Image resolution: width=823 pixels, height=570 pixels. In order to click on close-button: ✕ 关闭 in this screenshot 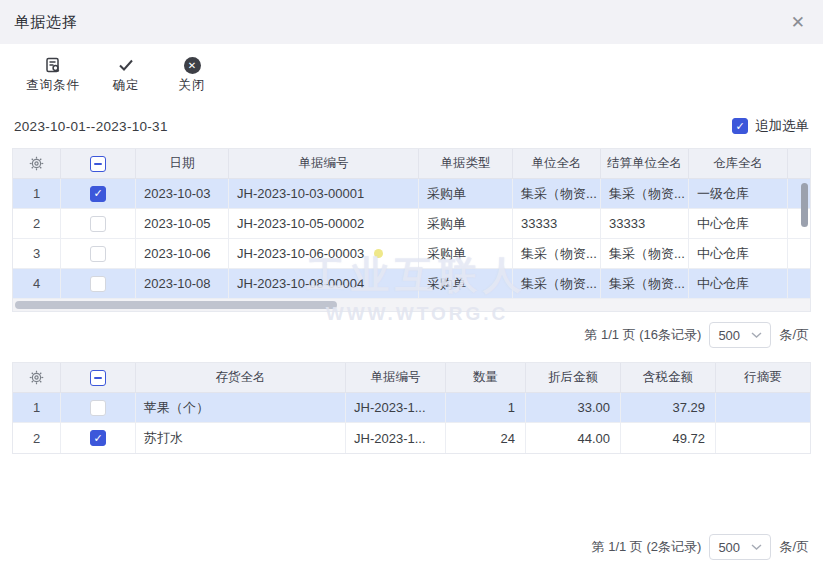, I will do `click(192, 75)`.